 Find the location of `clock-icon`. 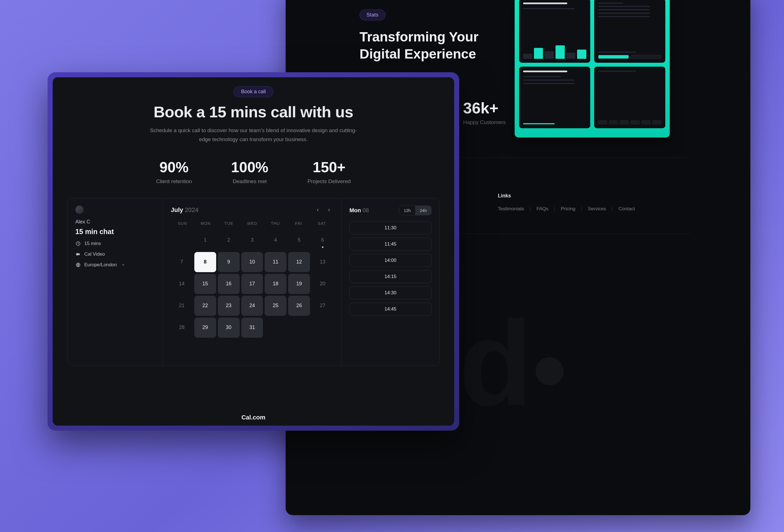

clock-icon is located at coordinates (78, 244).